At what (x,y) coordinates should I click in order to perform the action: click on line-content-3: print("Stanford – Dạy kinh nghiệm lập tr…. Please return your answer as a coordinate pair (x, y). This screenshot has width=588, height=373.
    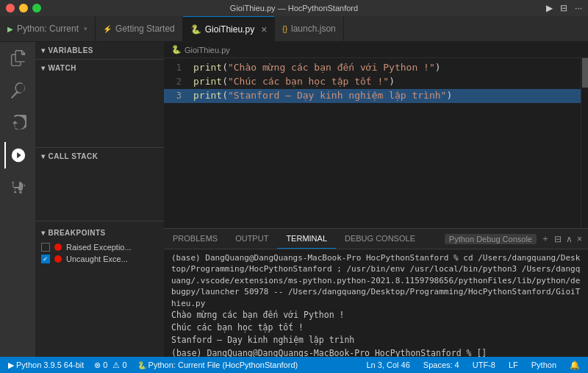
    Looking at the image, I should click on (323, 96).